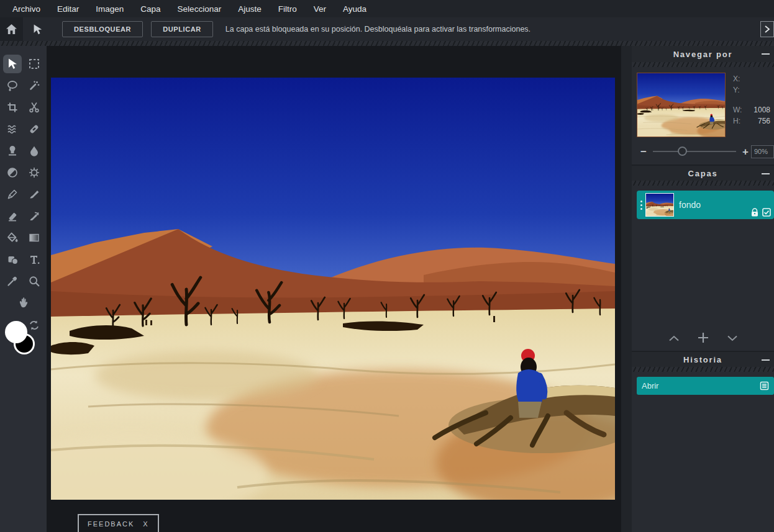  Describe the element at coordinates (34, 194) in the screenshot. I see `tool-draw` at that location.